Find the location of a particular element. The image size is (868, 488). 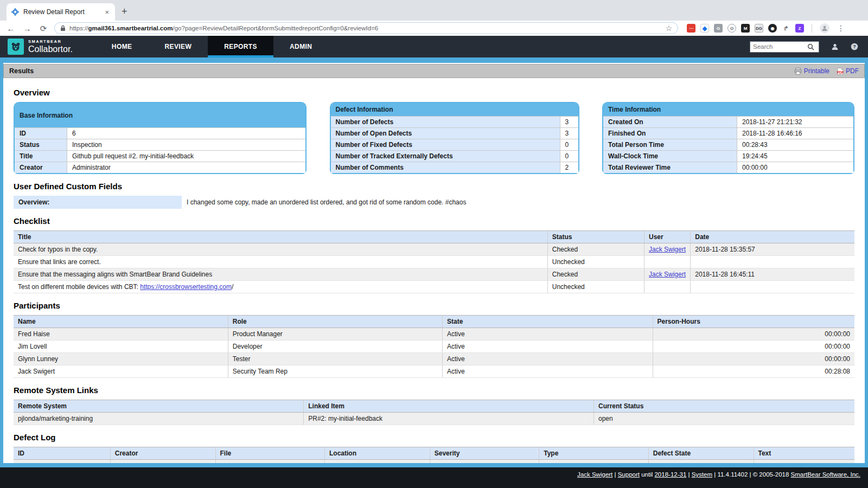

table-row: Finished On2018-11-28 16:46:16 is located at coordinates (728, 133).